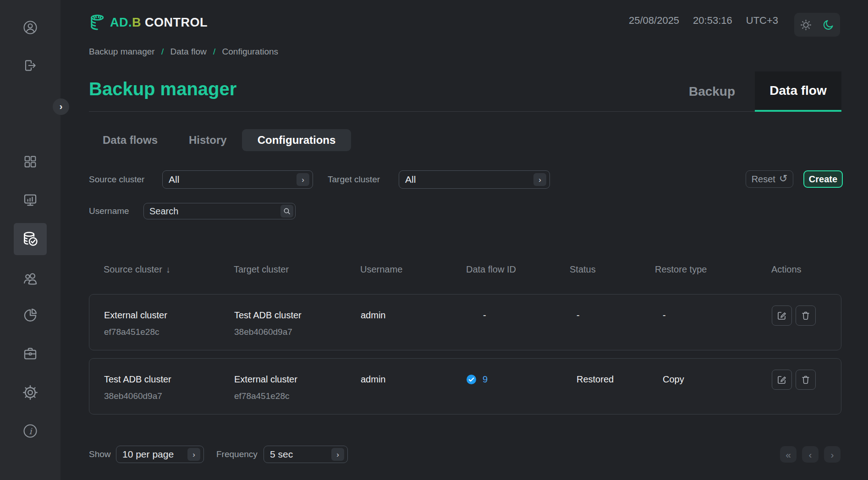 The height and width of the screenshot is (480, 868). I want to click on target-cluster-select: All ›, so click(474, 180).